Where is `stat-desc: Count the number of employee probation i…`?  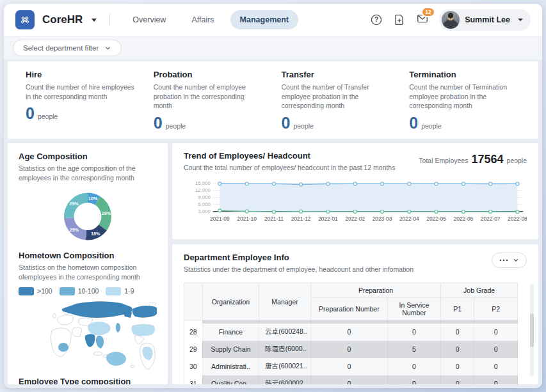
stat-desc: Count the number of employee probation i… is located at coordinates (209, 97).